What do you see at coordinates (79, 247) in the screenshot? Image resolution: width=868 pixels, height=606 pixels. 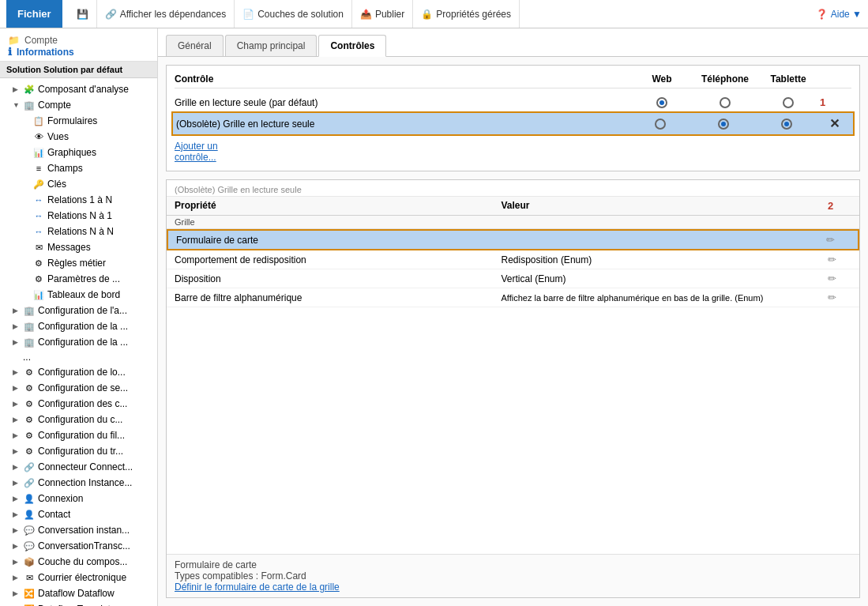 I see `sidebar-item-messages: ✉ Messages` at bounding box center [79, 247].